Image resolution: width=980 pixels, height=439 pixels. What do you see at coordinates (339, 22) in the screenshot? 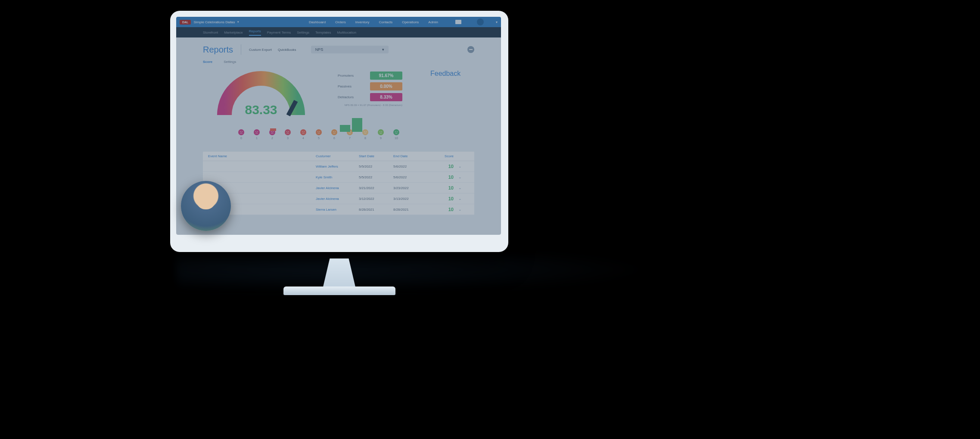
I see `topbar: DAL Simple Celebrations Dallas ▾ Dashboa…` at bounding box center [339, 22].